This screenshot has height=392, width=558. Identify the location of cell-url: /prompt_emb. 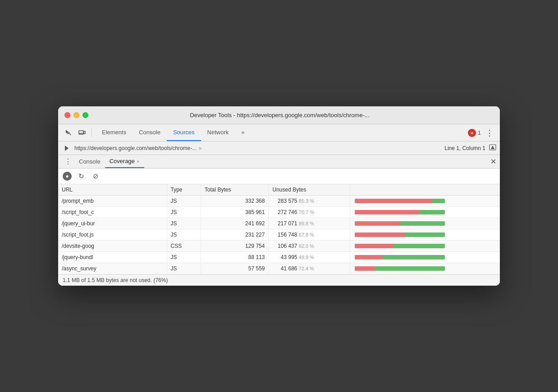
(113, 201).